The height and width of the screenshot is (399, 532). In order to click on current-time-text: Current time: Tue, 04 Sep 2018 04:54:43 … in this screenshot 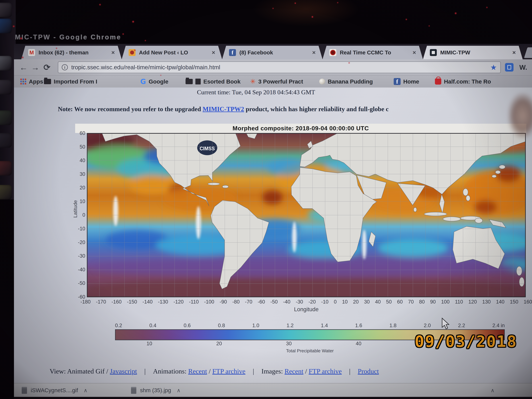, I will do `click(256, 92)`.